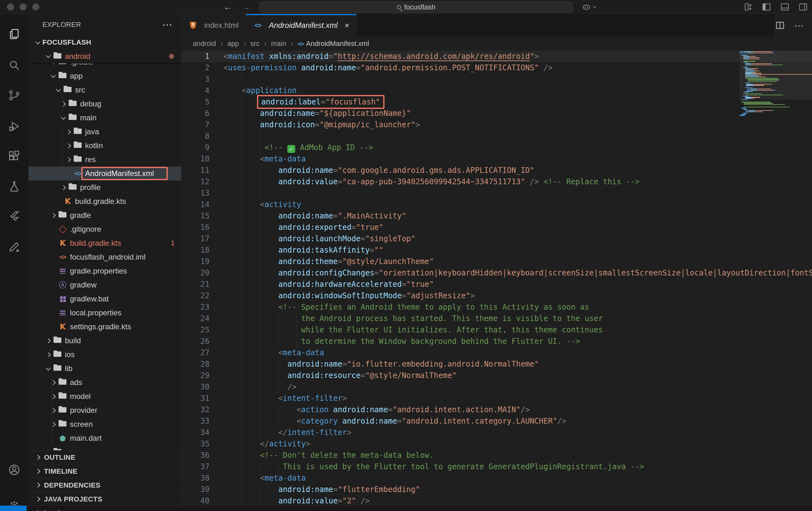 The image size is (812, 511). Describe the element at coordinates (105, 66) in the screenshot. I see `tree-item-.gradle: .gradle` at that location.